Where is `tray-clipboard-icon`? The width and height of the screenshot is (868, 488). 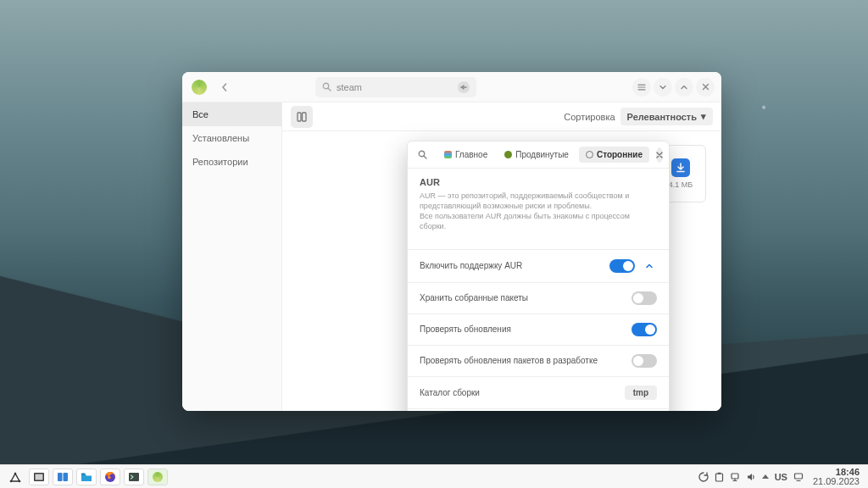 tray-clipboard-icon is located at coordinates (719, 477).